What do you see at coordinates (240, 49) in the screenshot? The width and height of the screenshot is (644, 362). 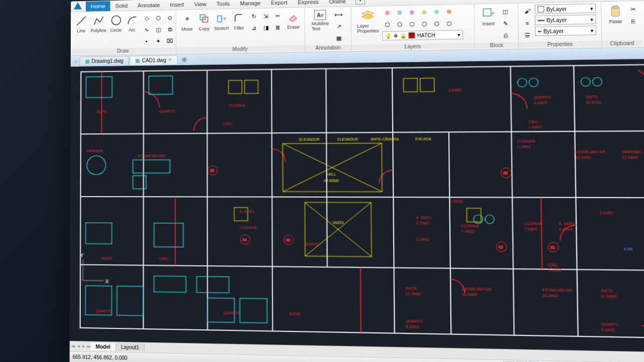 I see `group-label-modify: Modify` at bounding box center [240, 49].